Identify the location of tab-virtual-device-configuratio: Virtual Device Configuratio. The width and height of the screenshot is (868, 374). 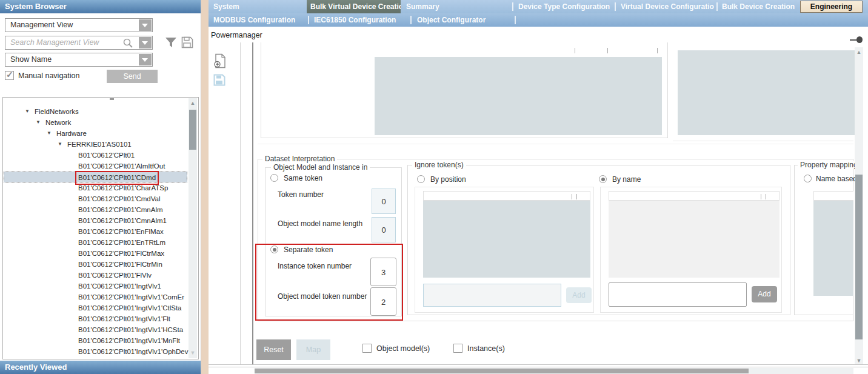
(667, 7).